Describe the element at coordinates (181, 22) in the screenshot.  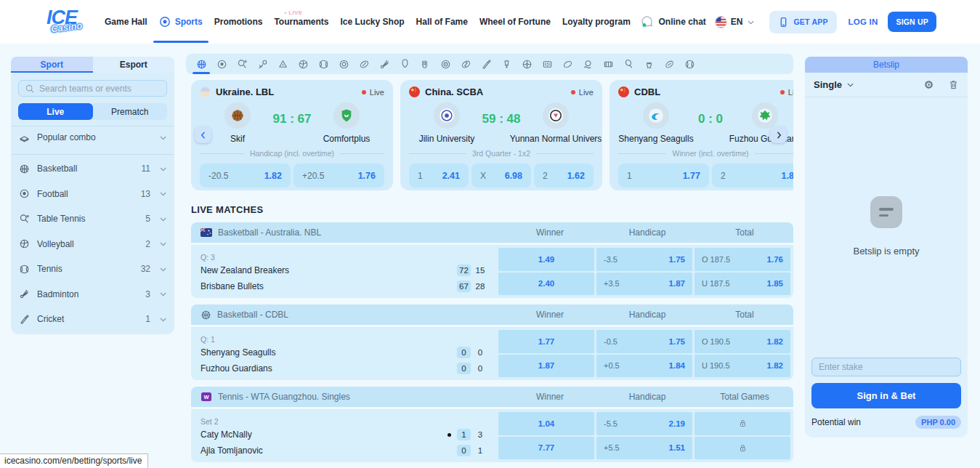
I see `nav-item-sports: Sports` at that location.